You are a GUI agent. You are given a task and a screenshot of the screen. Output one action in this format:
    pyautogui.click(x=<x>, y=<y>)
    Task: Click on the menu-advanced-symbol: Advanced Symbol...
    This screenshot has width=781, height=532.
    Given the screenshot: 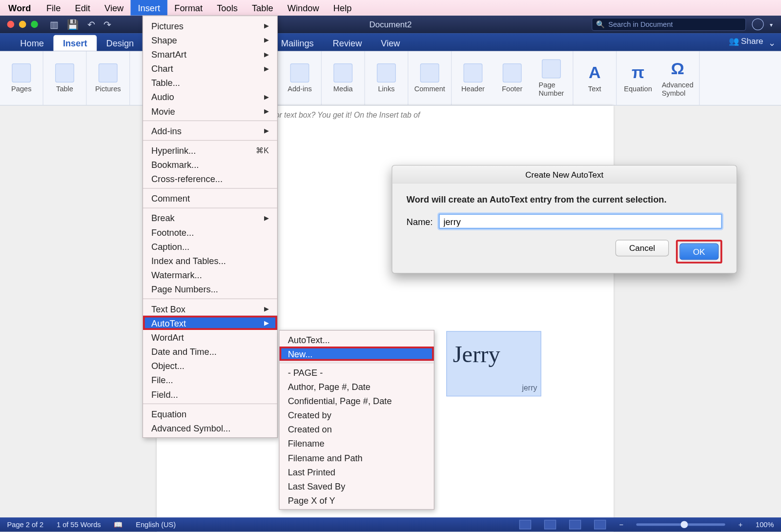 What is the action you would take?
    pyautogui.click(x=210, y=428)
    